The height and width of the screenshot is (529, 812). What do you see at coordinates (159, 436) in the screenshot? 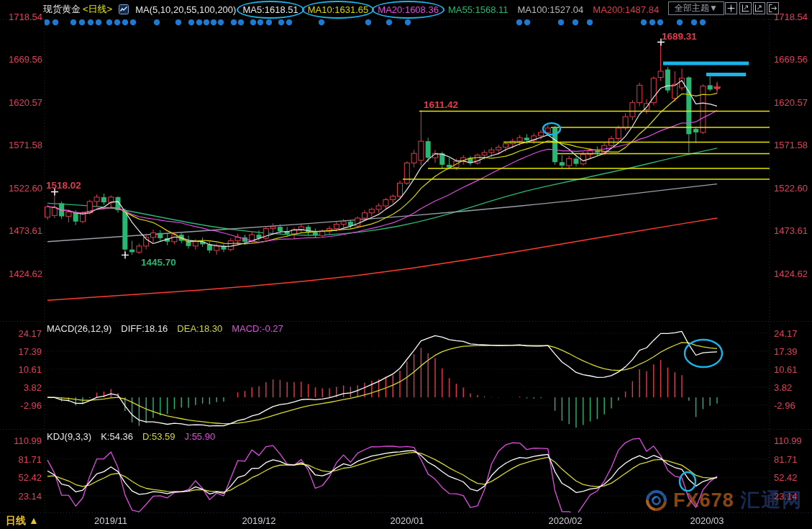
I see `indicator-value: D:53.59` at bounding box center [159, 436].